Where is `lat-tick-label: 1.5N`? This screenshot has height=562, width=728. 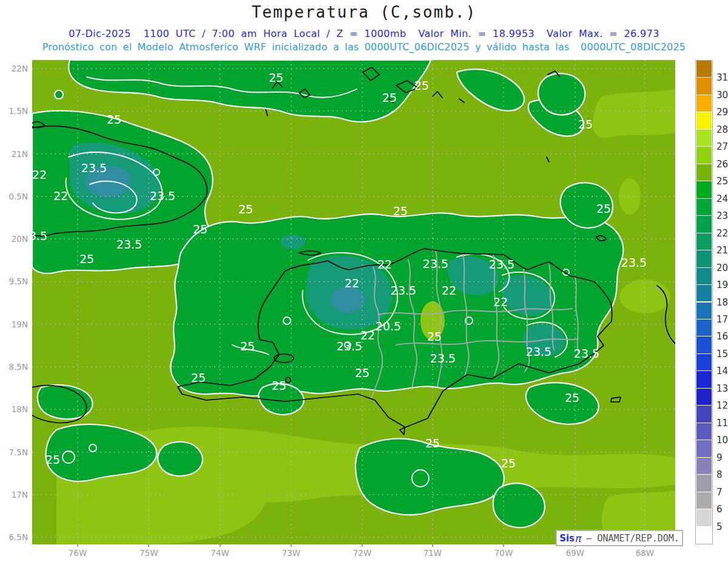
lat-tick-label: 1.5N is located at coordinates (14, 111).